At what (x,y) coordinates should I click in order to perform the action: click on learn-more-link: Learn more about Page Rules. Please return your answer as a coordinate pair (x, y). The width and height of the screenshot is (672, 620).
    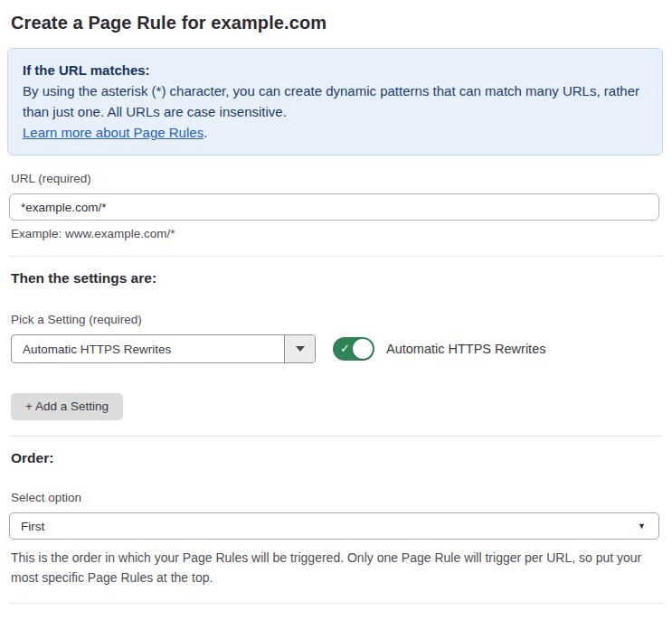
    Looking at the image, I should click on (113, 132).